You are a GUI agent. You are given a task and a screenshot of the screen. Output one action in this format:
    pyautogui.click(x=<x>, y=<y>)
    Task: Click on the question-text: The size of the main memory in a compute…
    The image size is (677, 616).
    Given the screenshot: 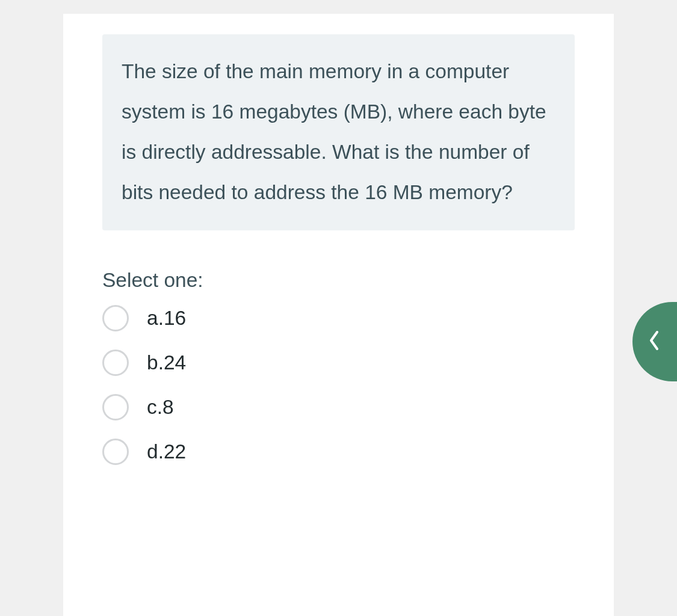 What is the action you would take?
    pyautogui.click(x=334, y=132)
    